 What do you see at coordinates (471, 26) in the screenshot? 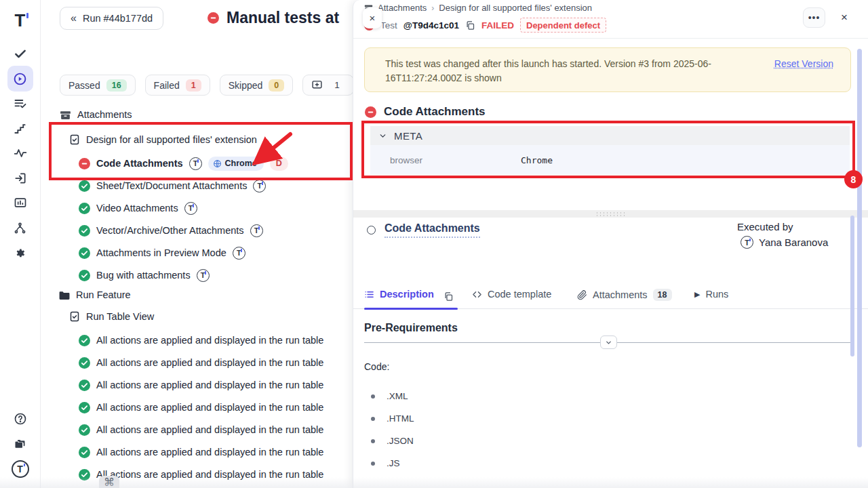
I see `copy-icon` at bounding box center [471, 26].